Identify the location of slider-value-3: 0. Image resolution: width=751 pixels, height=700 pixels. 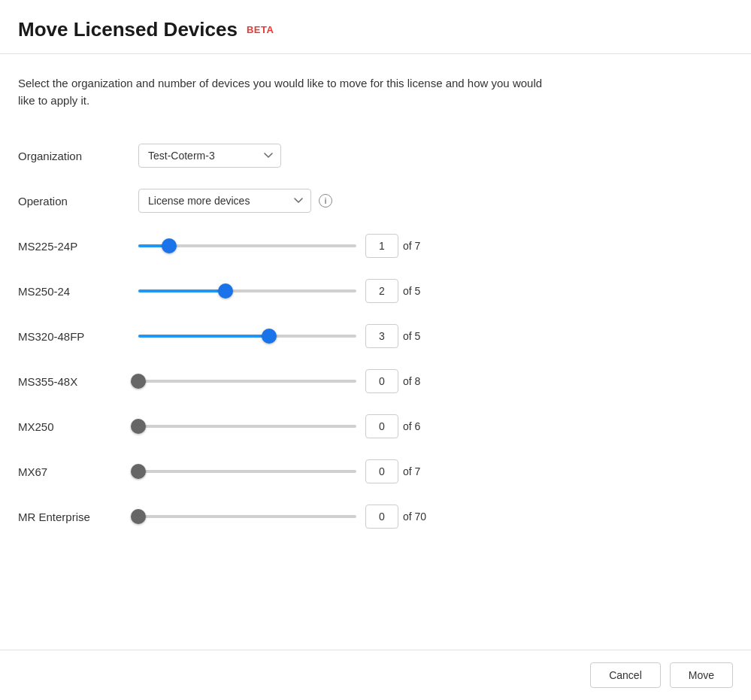
(382, 381).